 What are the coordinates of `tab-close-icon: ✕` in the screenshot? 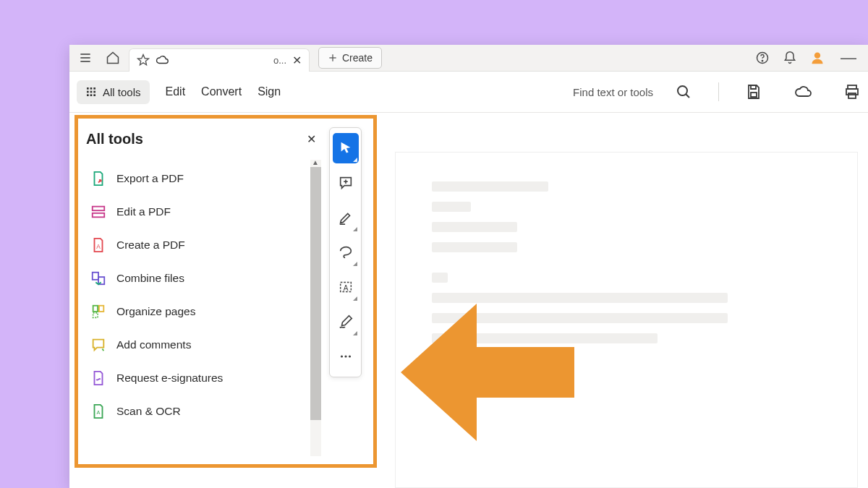 It's located at (297, 61).